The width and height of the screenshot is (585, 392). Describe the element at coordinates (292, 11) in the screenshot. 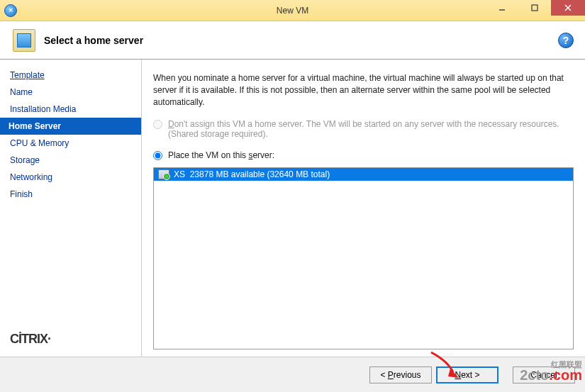

I see `titlebar: New VM` at that location.